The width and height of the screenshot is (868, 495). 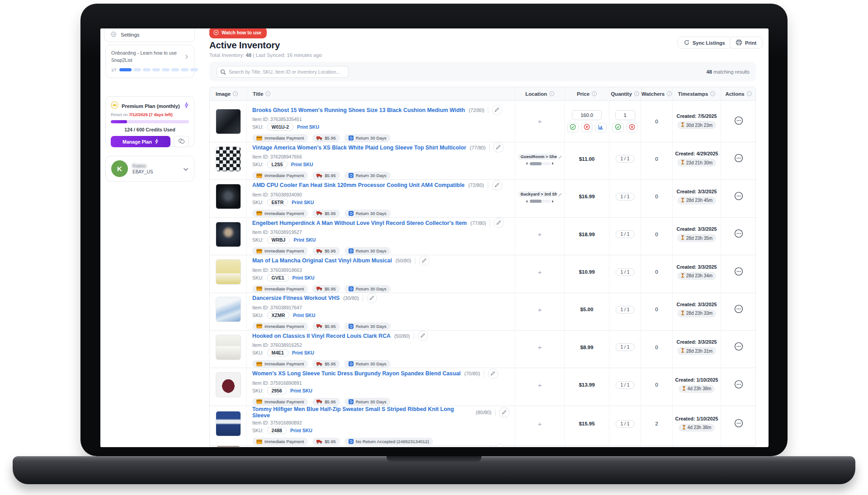 I want to click on column-header-price: Pricei, so click(x=587, y=94).